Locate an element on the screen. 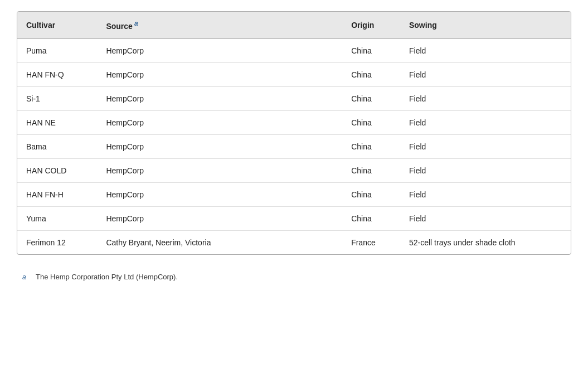  table-row: BamaHempCorpChinaField is located at coordinates (294, 146).